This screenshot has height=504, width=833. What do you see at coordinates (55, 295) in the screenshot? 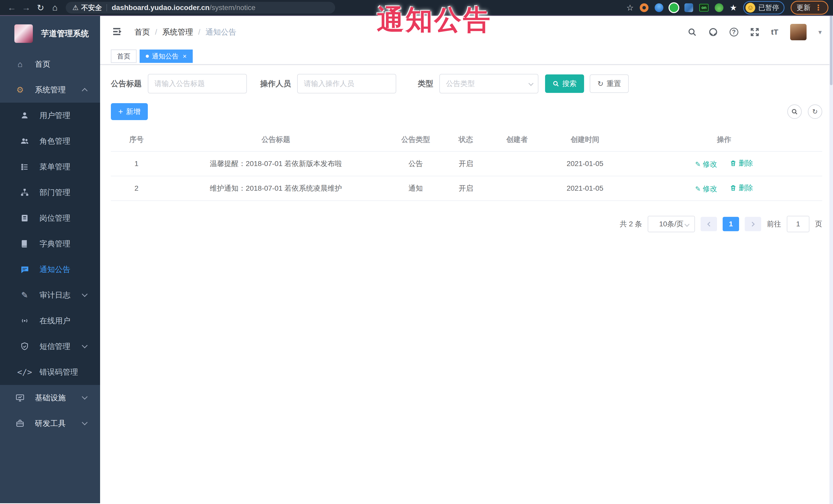
I see `sidebar-item-label: 审计日志` at bounding box center [55, 295].